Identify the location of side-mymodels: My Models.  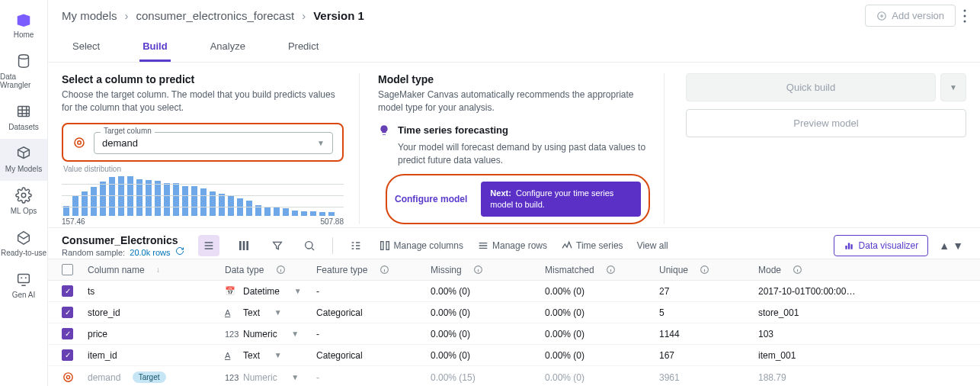
(24, 160).